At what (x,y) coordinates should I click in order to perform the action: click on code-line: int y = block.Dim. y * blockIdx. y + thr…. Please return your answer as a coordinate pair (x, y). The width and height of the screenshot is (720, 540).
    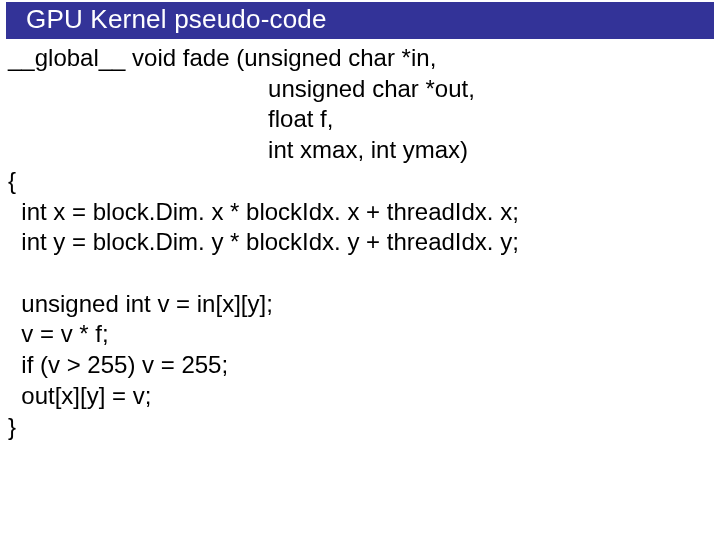
    Looking at the image, I should click on (264, 242).